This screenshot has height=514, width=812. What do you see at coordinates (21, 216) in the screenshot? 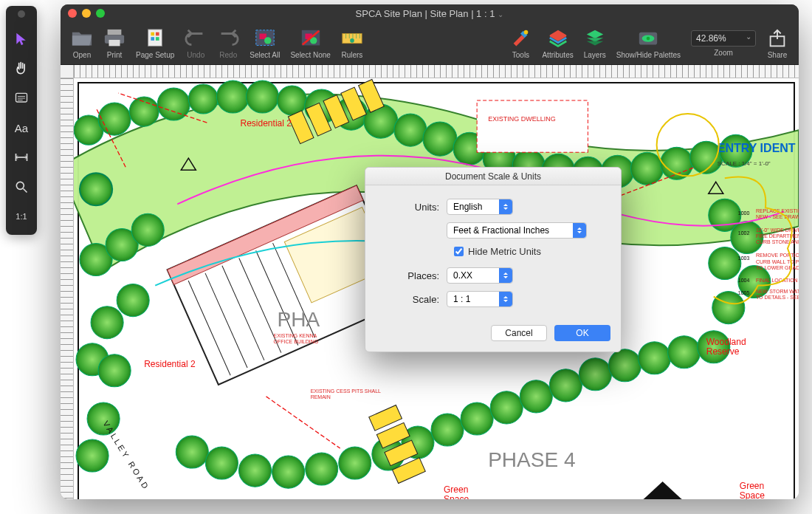
I see `one-to-one-tool: 1:1` at bounding box center [21, 216].